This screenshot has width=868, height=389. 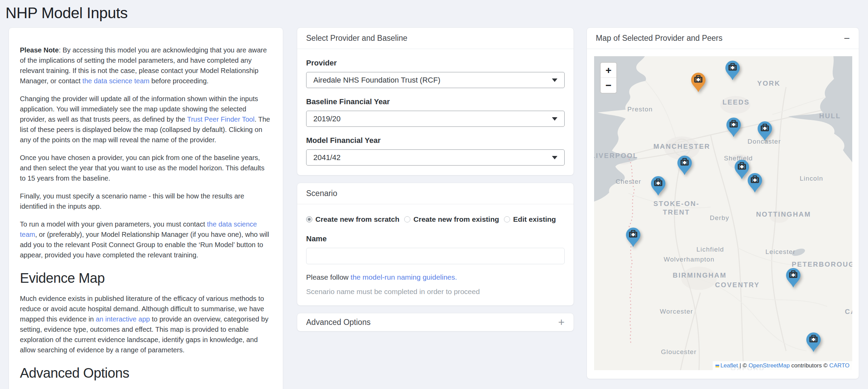 I want to click on scenario-type-option: Create new from existing, so click(x=452, y=219).